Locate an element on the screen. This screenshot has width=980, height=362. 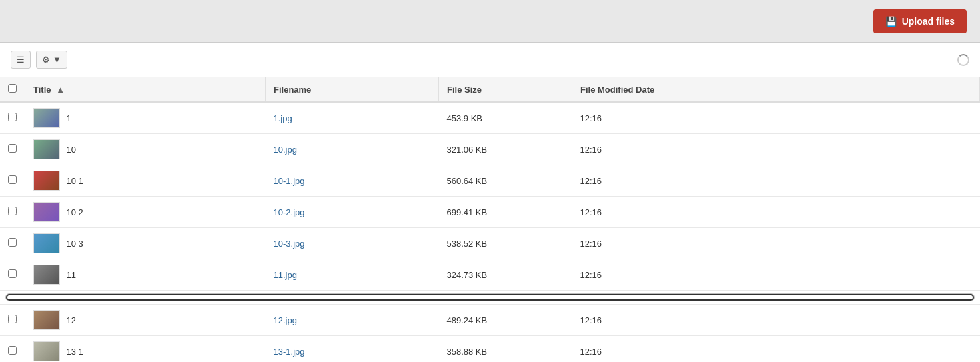
table-row: 10 110-1.jpg560.64 KB12:16 is located at coordinates (490, 181).